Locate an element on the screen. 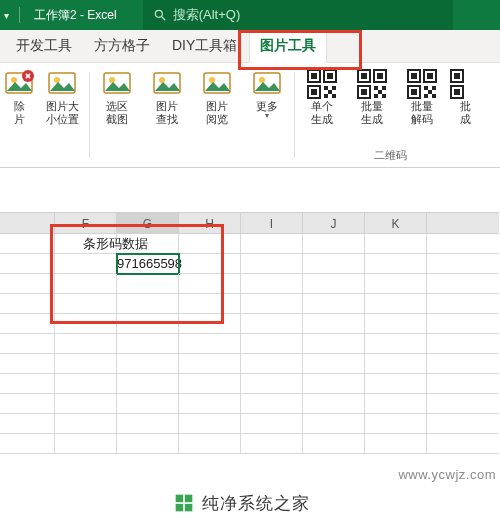  col-header-H: H is located at coordinates (210, 223).